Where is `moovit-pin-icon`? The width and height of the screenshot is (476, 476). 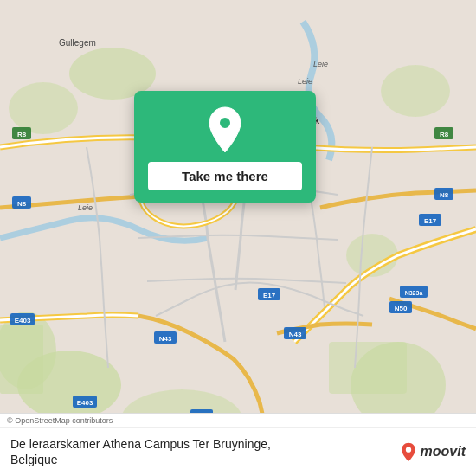
moovit-pin-icon is located at coordinates (408, 452).